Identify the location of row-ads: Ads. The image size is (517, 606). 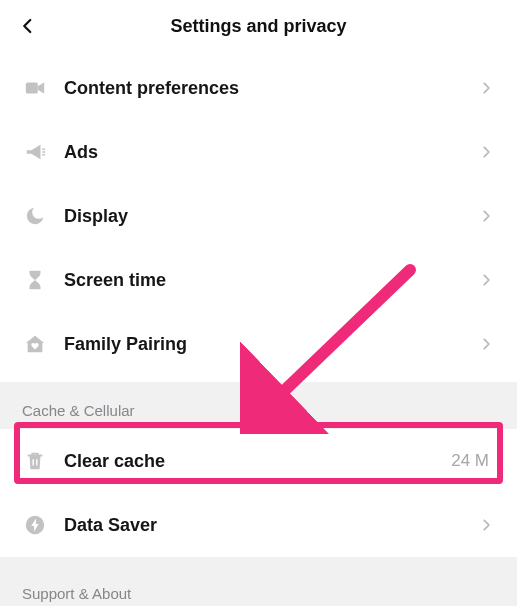
(258, 152).